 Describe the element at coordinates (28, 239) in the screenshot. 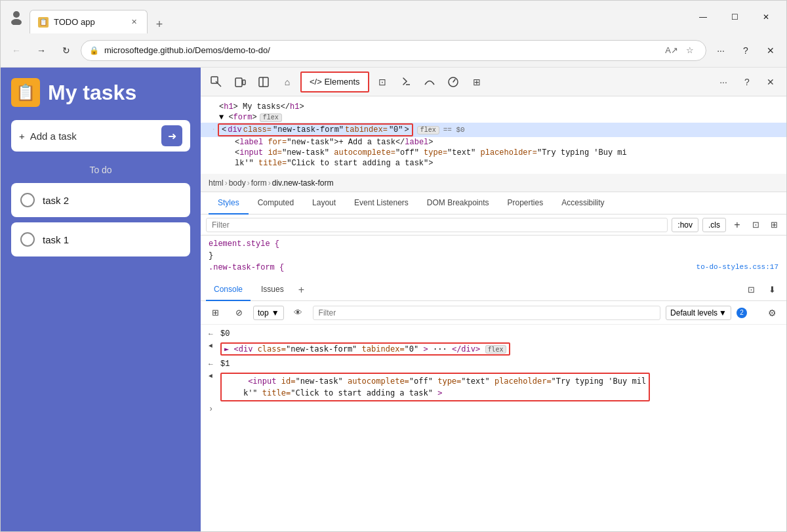

I see `task-1-checkbox` at that location.